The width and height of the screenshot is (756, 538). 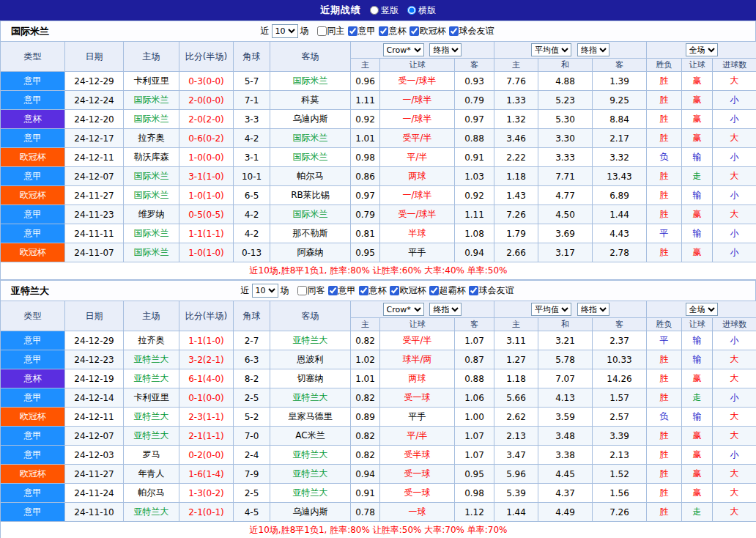 I want to click on match-date: 24-12-07, so click(x=94, y=177).